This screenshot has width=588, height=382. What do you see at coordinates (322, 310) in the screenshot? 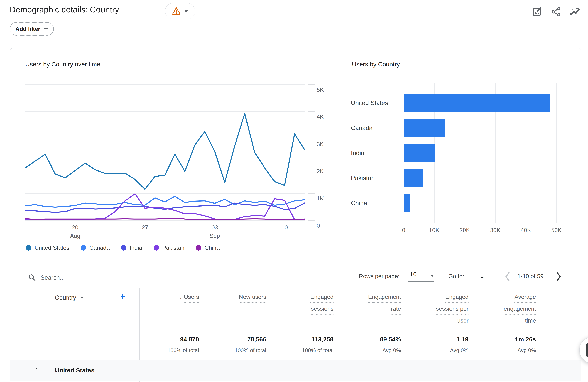
I see `column-header-text: sessions` at bounding box center [322, 310].